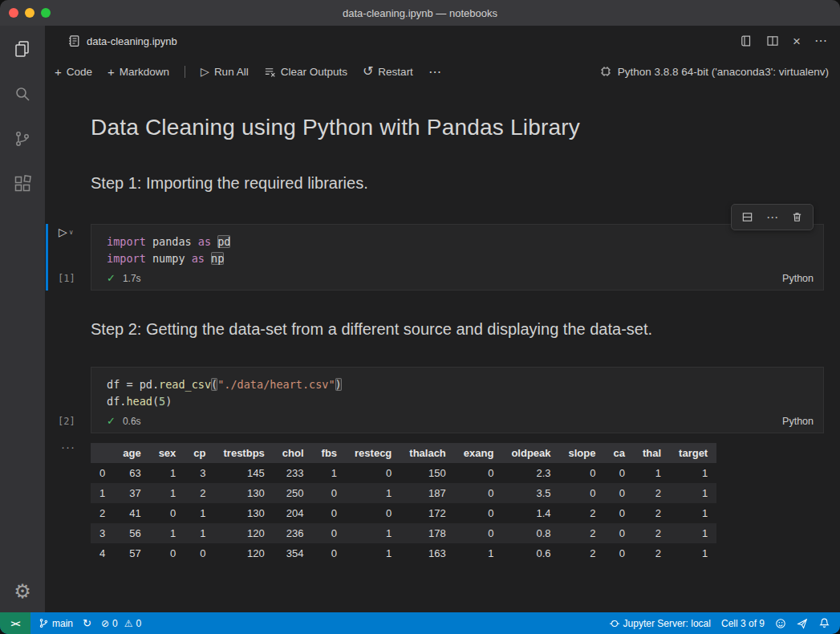  I want to click on tab-data-cleaning-ipynb: data-cleaning.ipynb, so click(122, 41).